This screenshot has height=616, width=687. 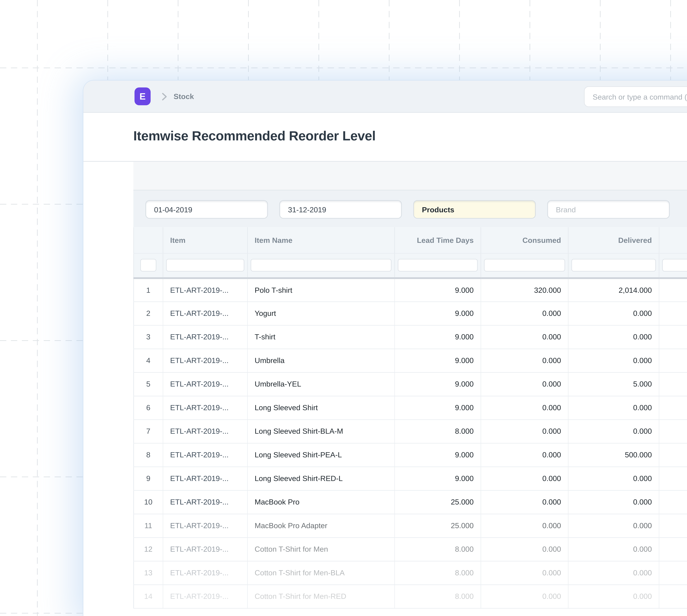 I want to click on row-index: 12, so click(x=148, y=549).